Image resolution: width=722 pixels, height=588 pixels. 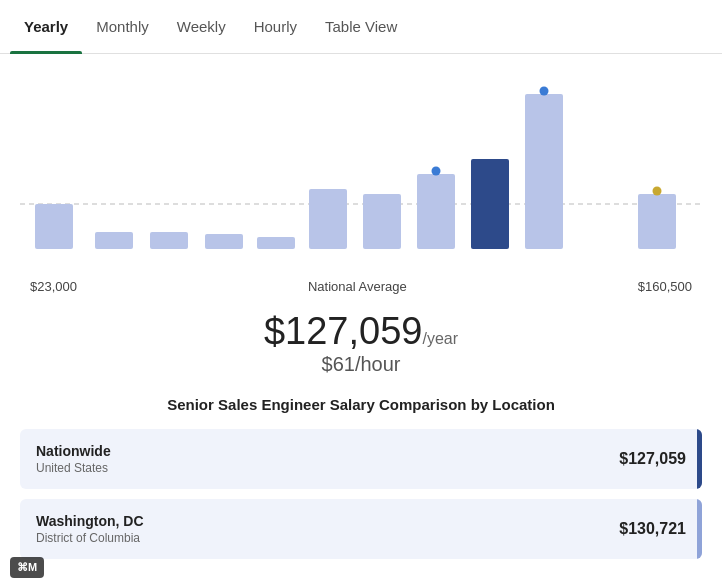 What do you see at coordinates (90, 521) in the screenshot?
I see `location-name-dc: Washington, DC` at bounding box center [90, 521].